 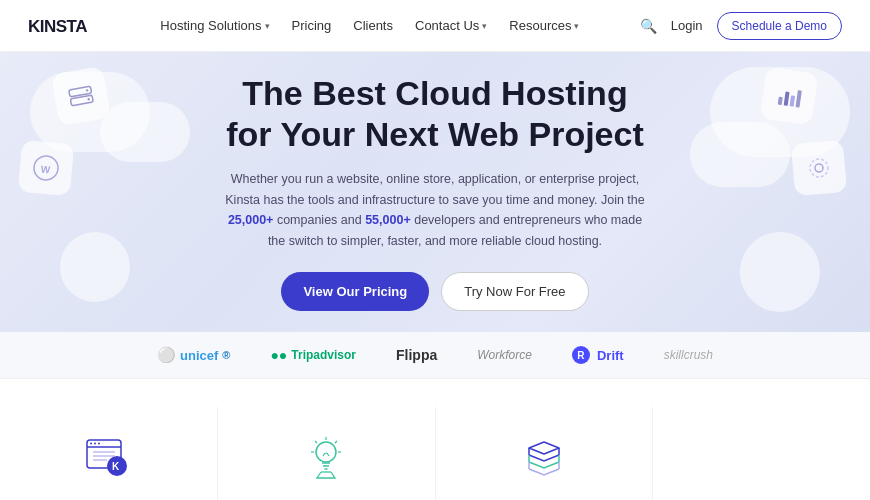 What do you see at coordinates (688, 355) in the screenshot?
I see `skillcrush-logo: skillcrush` at bounding box center [688, 355].